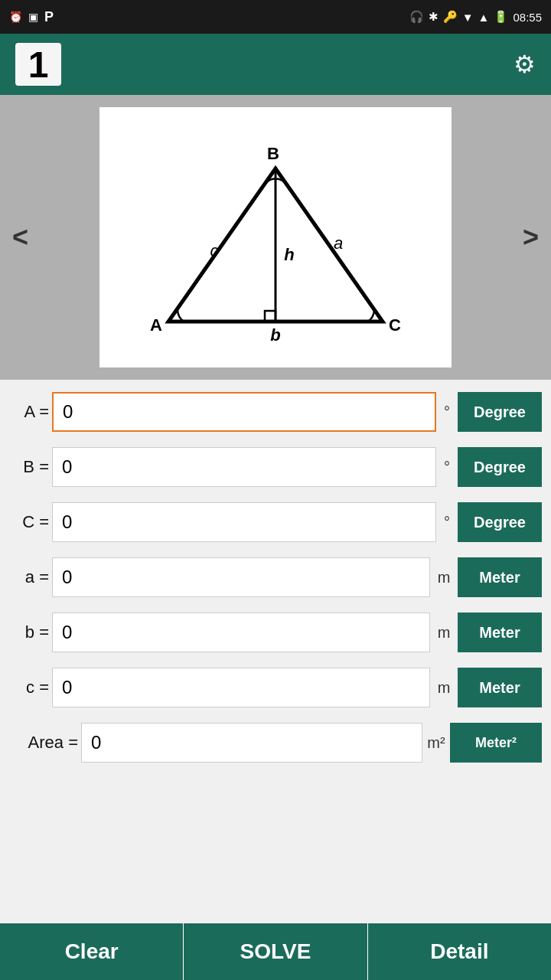  Describe the element at coordinates (447, 467) in the screenshot. I see `degree-symbol-B: °` at that location.